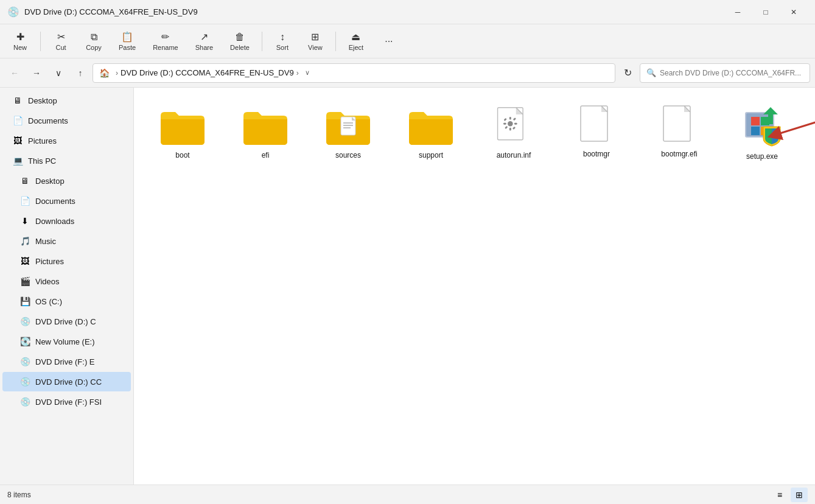  I want to click on new-icon: ✚, so click(21, 37).